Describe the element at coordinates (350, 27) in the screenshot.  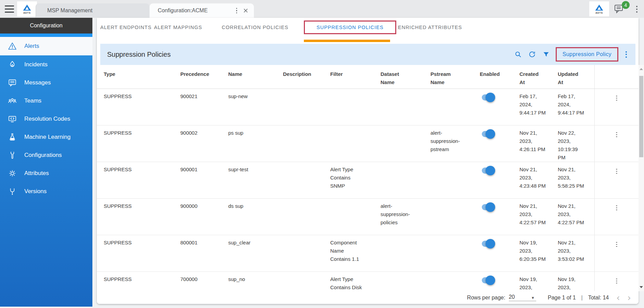
I see `tab-suppression-policies: SUPPRESSION POLICIES` at that location.